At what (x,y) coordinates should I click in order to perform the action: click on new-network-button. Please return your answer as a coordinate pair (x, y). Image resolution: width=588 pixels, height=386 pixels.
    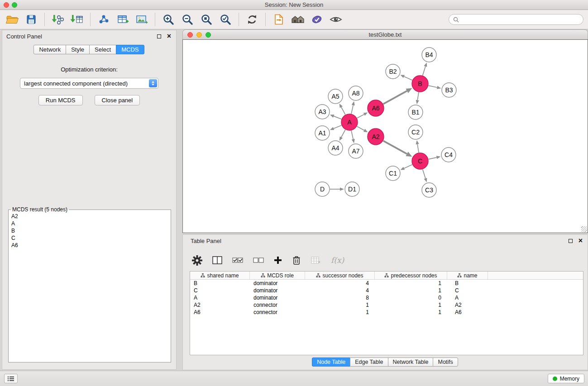
    Looking at the image, I should click on (104, 19).